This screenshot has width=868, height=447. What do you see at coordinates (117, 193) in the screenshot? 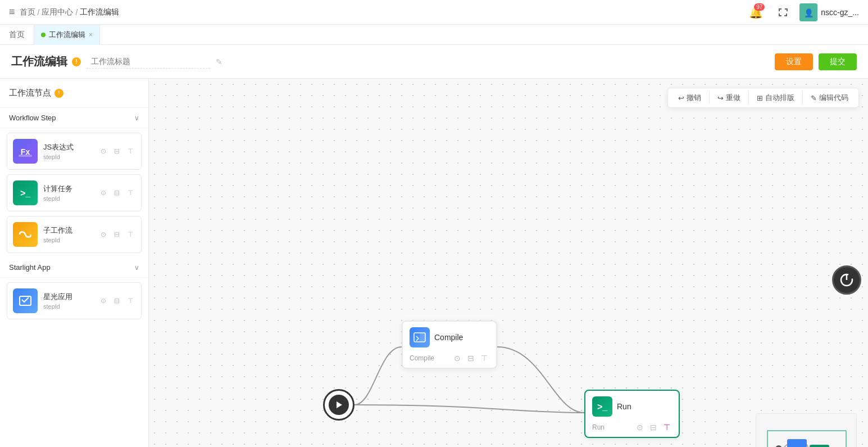
I see `node-calc-action-grid: ⊟` at bounding box center [117, 193].